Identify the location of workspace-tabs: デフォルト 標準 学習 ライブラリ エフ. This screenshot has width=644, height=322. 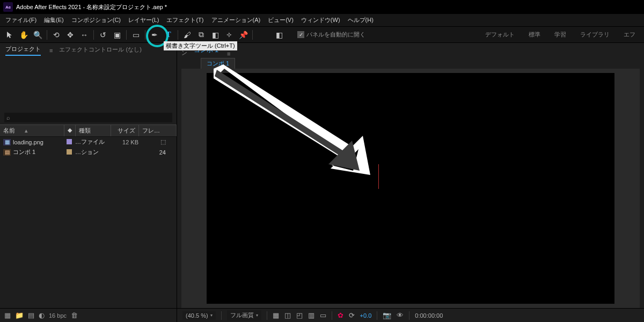
(560, 34).